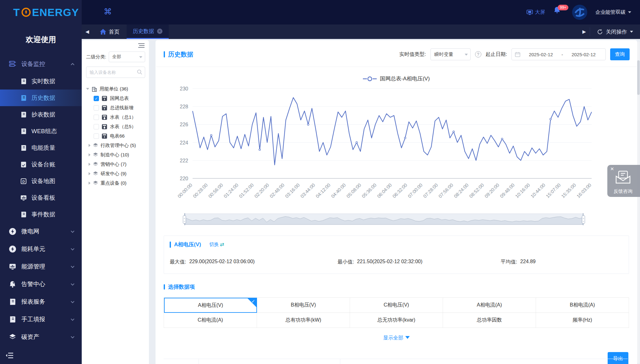  What do you see at coordinates (41, 249) in the screenshot?
I see `sidebar-group-2: 能耗单元` at bounding box center [41, 249].